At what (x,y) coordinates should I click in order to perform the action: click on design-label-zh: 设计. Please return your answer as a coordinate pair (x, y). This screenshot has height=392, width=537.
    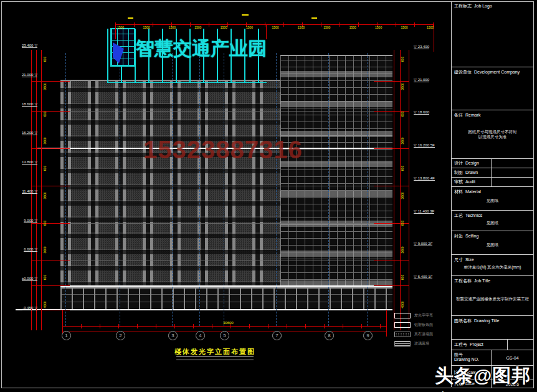
    Looking at the image, I should click on (459, 163).